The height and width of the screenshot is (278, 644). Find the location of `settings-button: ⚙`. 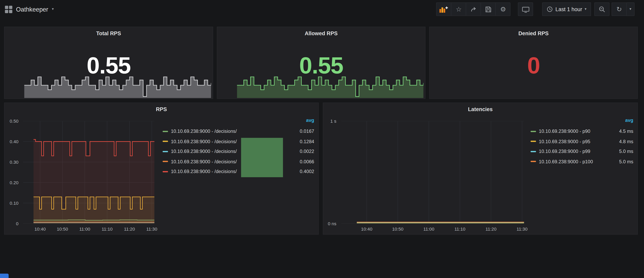

settings-button: ⚙ is located at coordinates (503, 9).